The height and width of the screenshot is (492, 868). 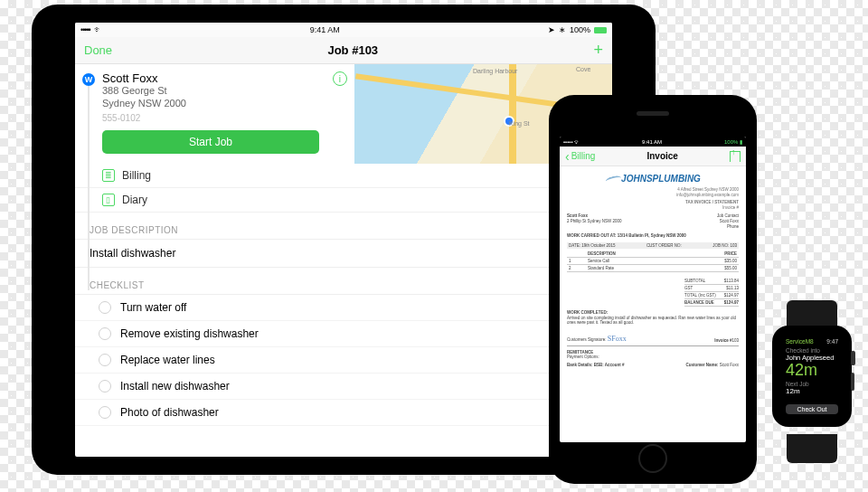 I want to click on checklist-item: Turn water off, so click(x=344, y=308).